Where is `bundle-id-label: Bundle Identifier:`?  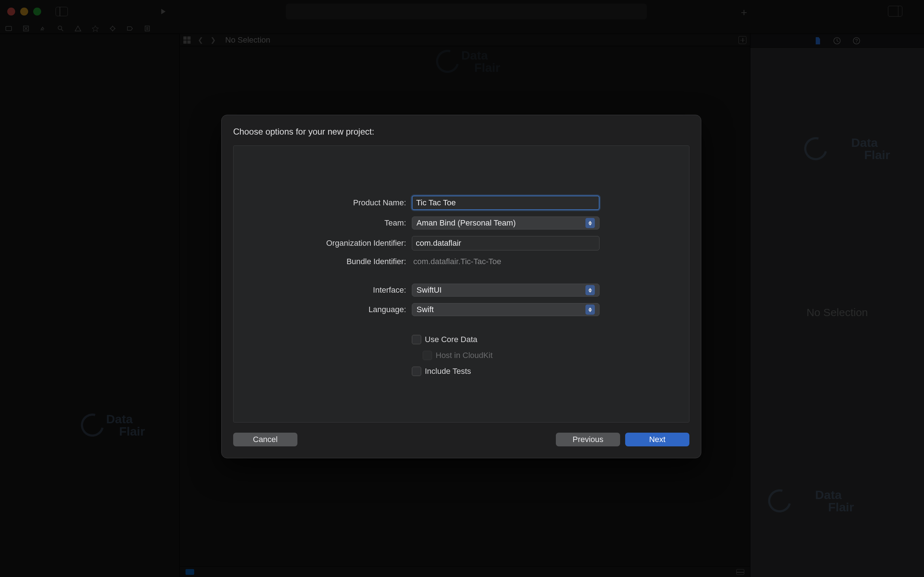 bundle-id-label: Bundle Identifier: is located at coordinates (364, 262).